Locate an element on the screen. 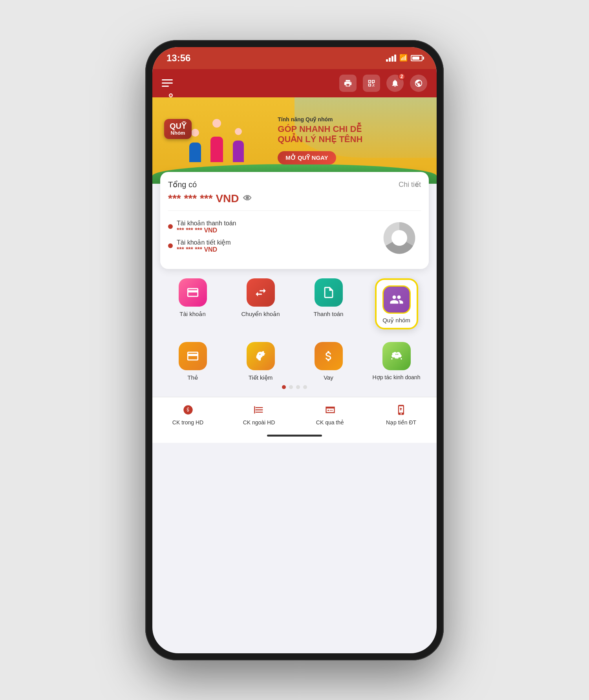 The height and width of the screenshot is (700, 589). action-tai-khoan: Tài khoản is located at coordinates (192, 304).